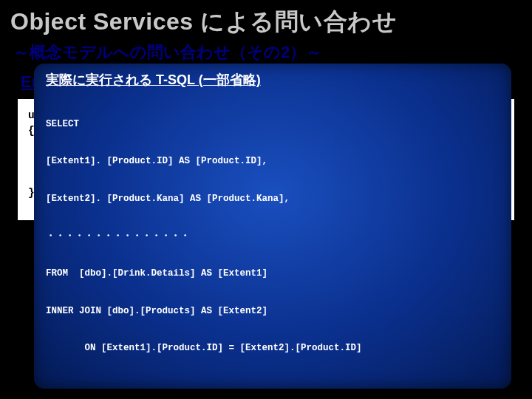  What do you see at coordinates (273, 200) in the screenshot?
I see `tsql-line: [Extent2]. [Product.Kana] AS [Product.Ka…` at bounding box center [273, 200].